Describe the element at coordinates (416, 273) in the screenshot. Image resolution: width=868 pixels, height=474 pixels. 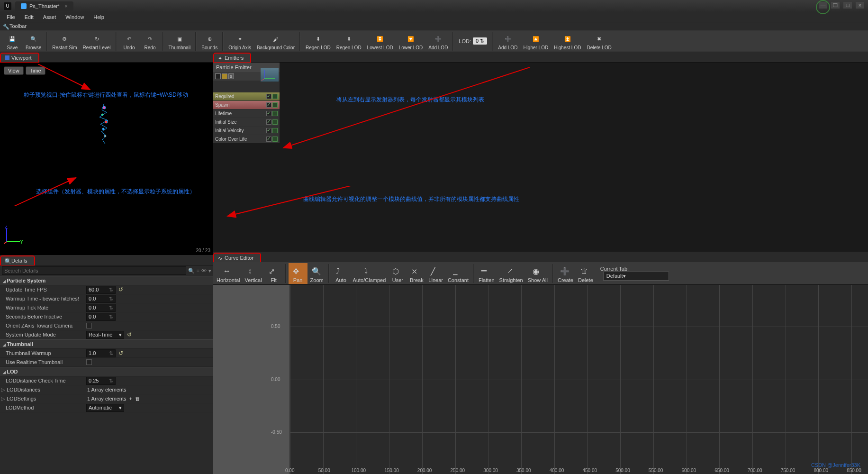
I see `curve-break: ⤫Break` at that location.